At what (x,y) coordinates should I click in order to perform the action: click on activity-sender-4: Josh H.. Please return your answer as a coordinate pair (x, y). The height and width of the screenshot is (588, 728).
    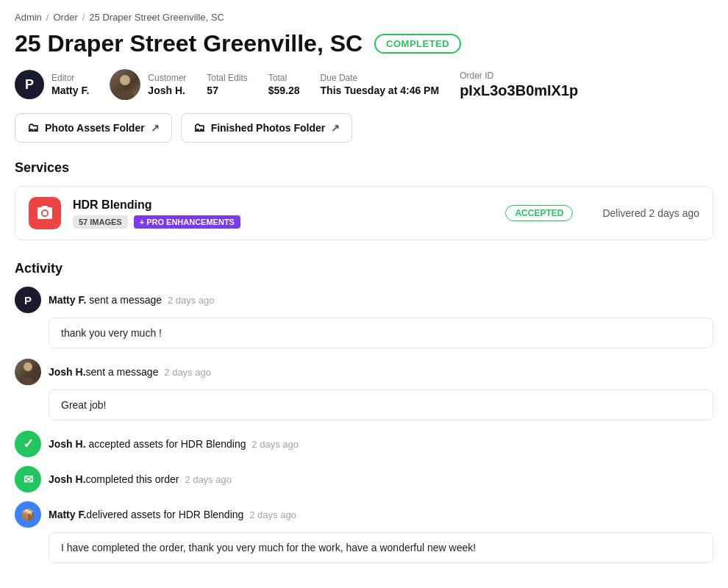
    Looking at the image, I should click on (68, 479).